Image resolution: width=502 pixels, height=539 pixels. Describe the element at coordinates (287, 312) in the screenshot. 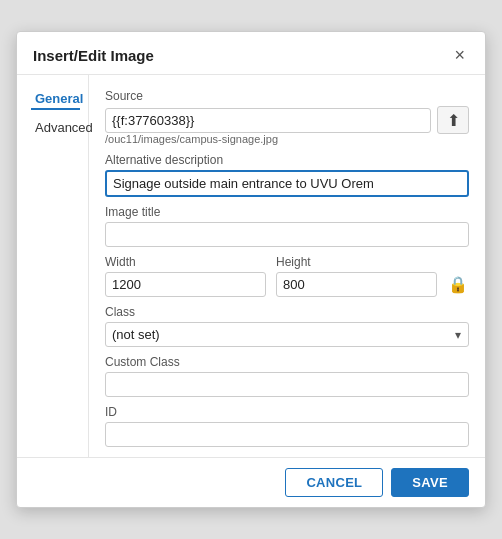

I see `class-label: Class` at that location.